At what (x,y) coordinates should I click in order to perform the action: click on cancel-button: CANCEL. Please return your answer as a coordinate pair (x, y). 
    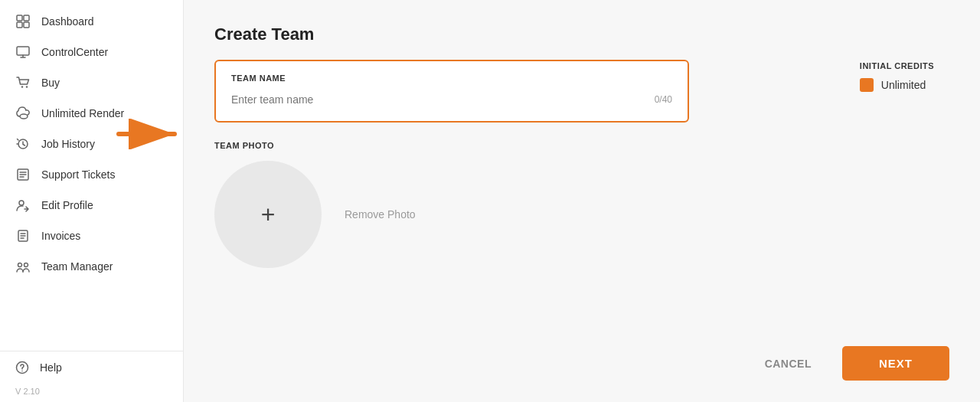
    Looking at the image, I should click on (789, 364).